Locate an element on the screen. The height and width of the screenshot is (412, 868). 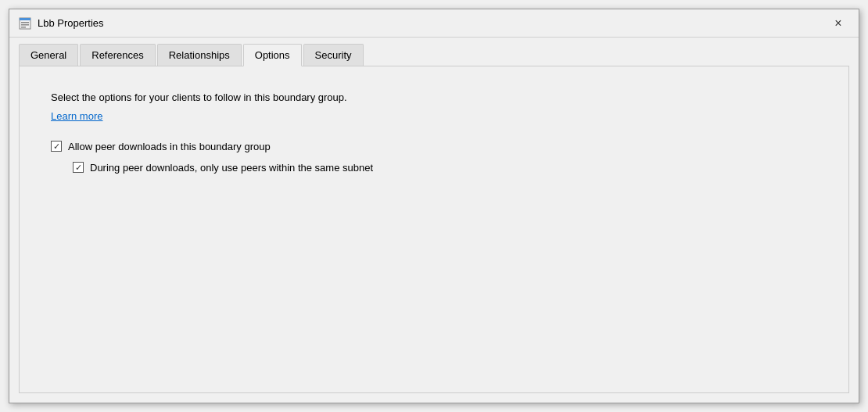
window-icon is located at coordinates (25, 23).